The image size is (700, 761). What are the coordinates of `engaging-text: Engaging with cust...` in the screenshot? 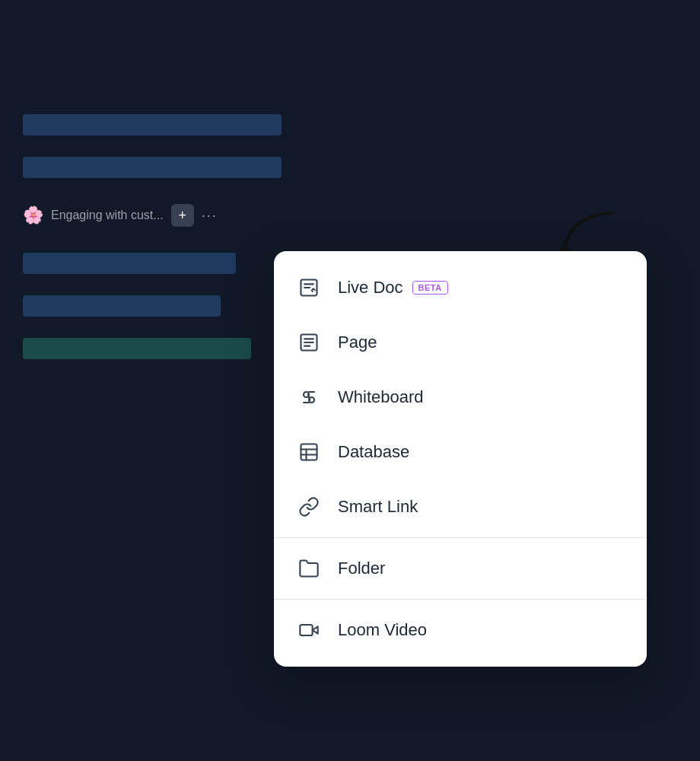 It's located at (107, 215).